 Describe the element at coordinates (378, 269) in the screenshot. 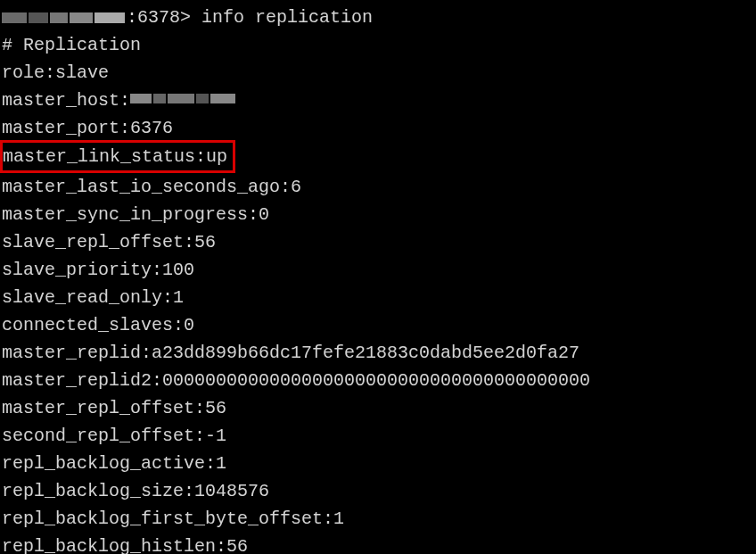

I see `output-slave-priority: slave_priority:100` at that location.